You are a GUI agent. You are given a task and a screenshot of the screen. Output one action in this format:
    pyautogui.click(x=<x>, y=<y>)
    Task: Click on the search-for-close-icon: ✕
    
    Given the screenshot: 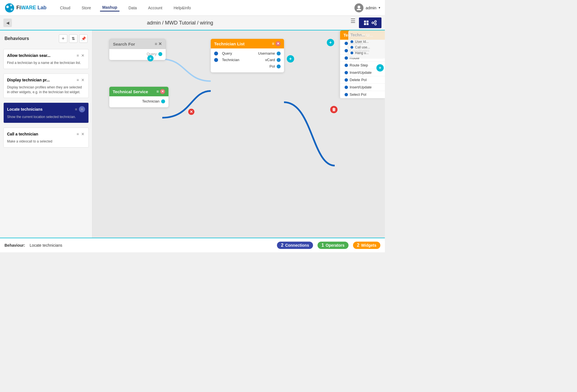 What is the action you would take?
    pyautogui.click(x=160, y=44)
    